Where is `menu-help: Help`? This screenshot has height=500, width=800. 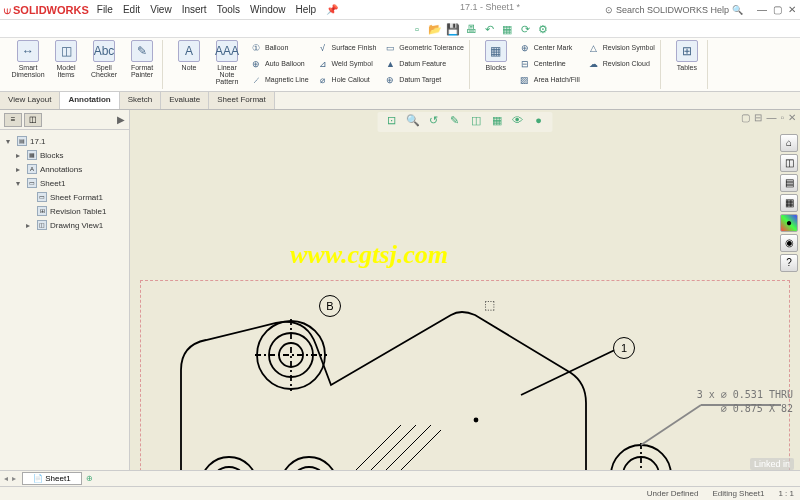
menu-help: Help is located at coordinates (306, 10).